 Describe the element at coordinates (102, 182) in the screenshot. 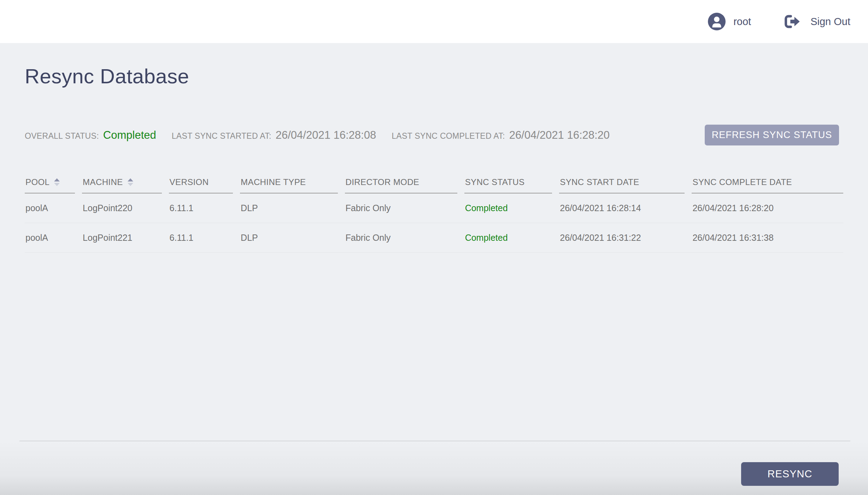

I see `column-label: MACHINE` at that location.